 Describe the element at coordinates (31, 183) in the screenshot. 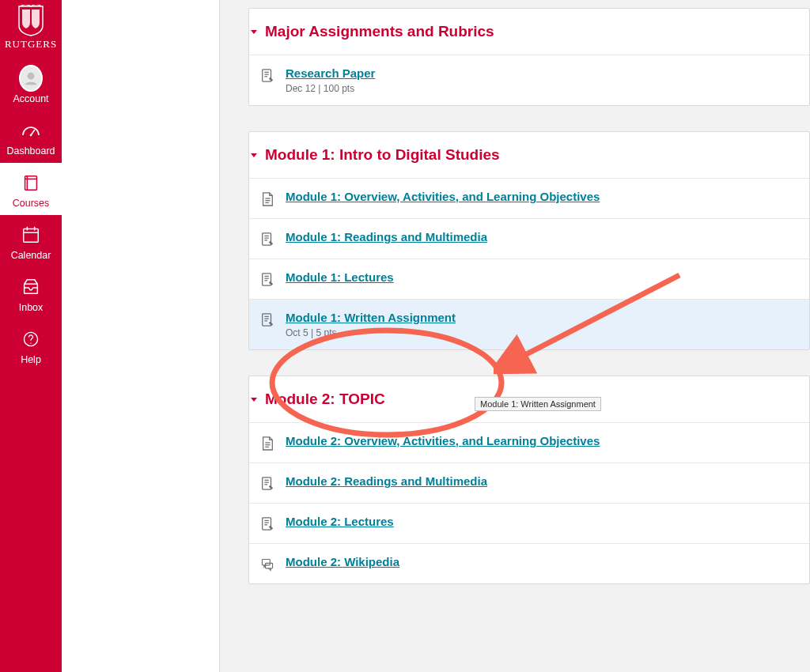

I see `courses-icon` at that location.